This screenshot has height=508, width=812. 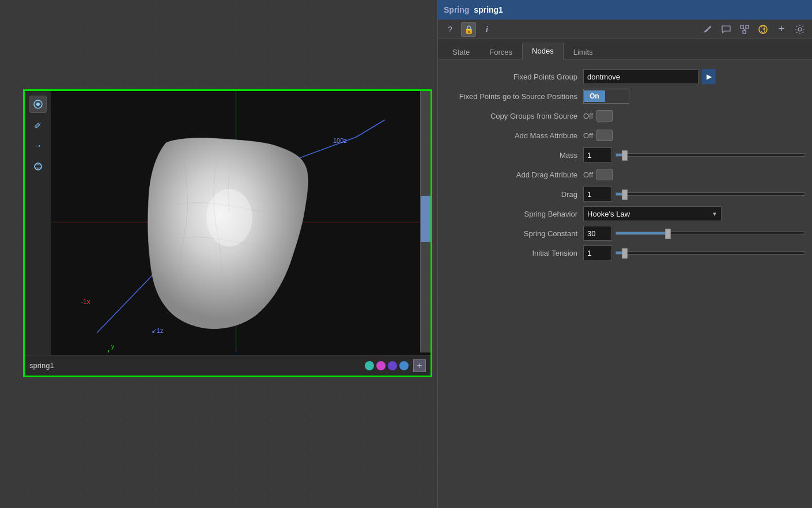 I want to click on copy-groups-row: Copy Groups from Source Off, so click(x=625, y=116).